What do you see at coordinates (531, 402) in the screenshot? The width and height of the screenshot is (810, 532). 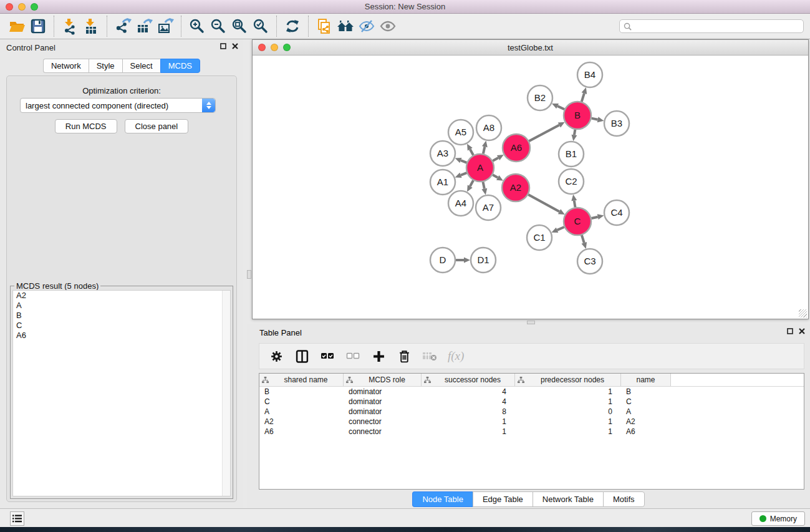 I see `table-row: Cdominator41C` at bounding box center [531, 402].